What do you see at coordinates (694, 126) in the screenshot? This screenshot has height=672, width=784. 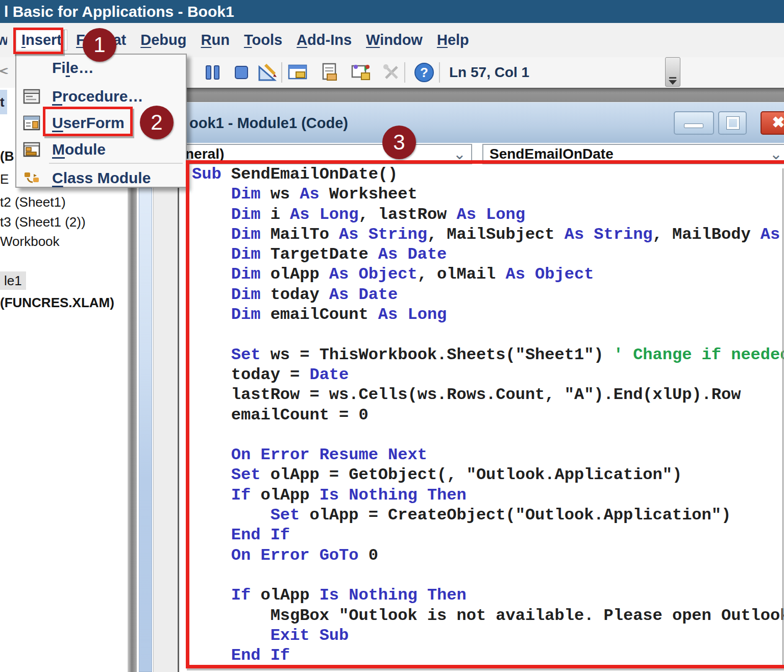 I see `minimize-icon` at bounding box center [694, 126].